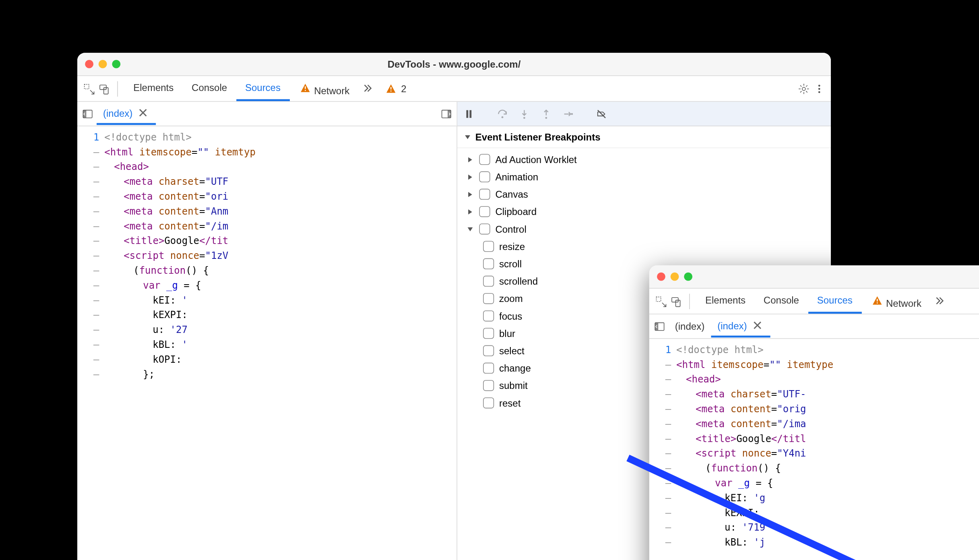  I want to click on code-line: <meta content="/im, so click(280, 226).